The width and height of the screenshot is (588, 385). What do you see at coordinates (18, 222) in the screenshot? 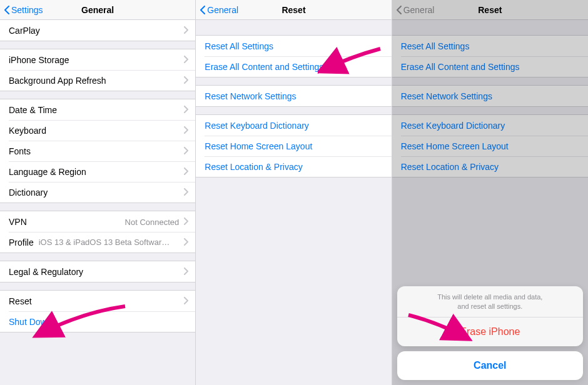
I see `row-label: VPN` at bounding box center [18, 222].